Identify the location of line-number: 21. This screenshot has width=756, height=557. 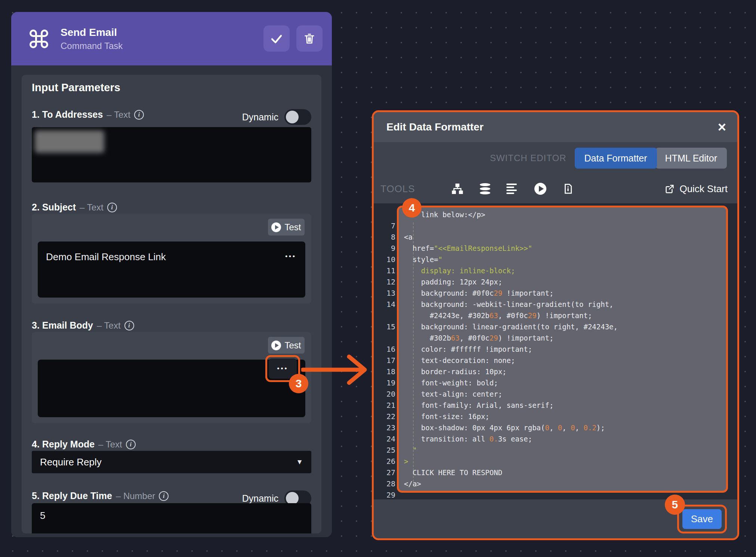
(385, 405).